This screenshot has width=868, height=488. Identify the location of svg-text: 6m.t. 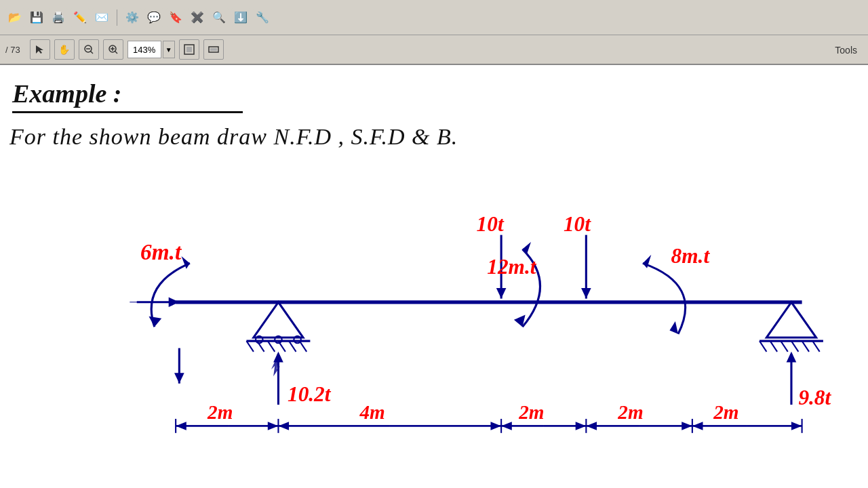
(161, 252).